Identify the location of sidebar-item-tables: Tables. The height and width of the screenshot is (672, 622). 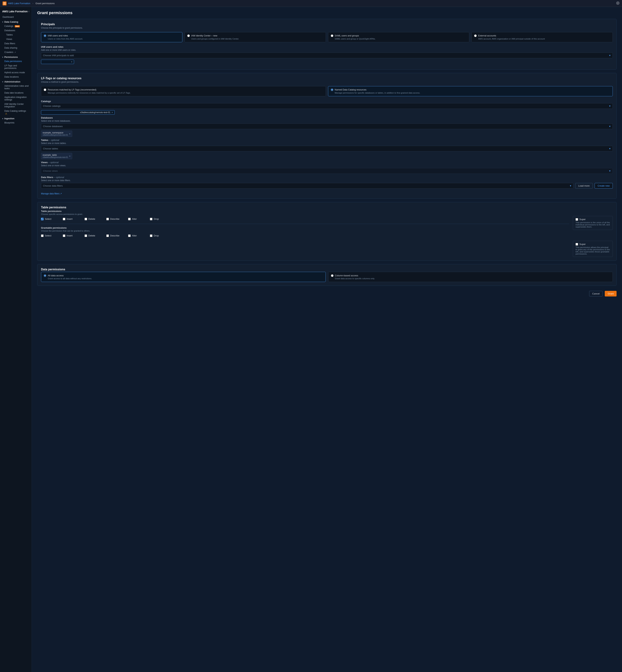
(18, 35).